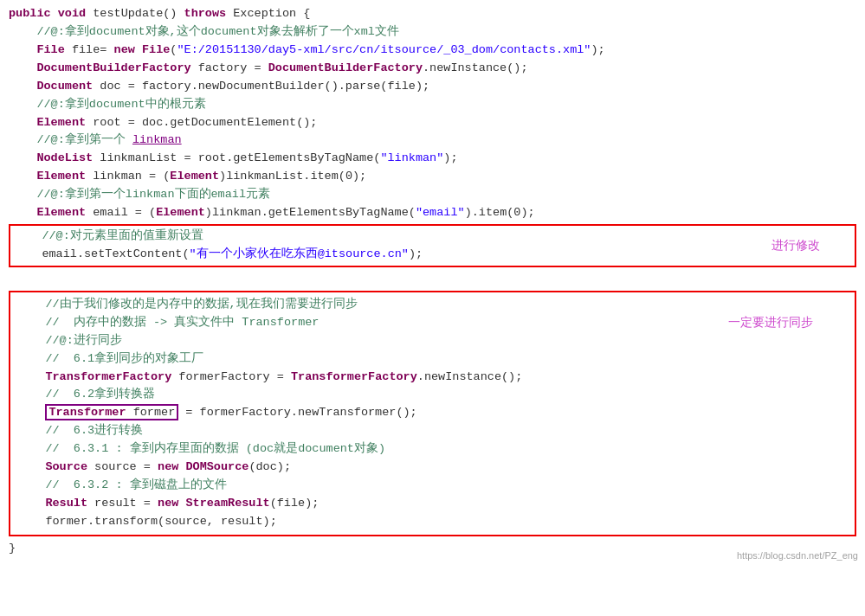  What do you see at coordinates (433, 140) in the screenshot?
I see `code-comment-3: //@:拿到第一个 linkman` at bounding box center [433, 140].